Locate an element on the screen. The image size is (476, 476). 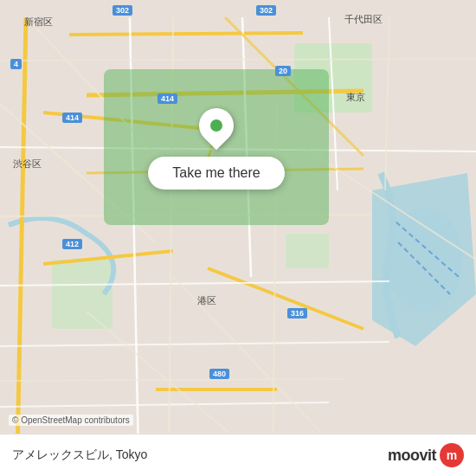
map-copyright: © OpenStreetMap contributors is located at coordinates (71, 421).